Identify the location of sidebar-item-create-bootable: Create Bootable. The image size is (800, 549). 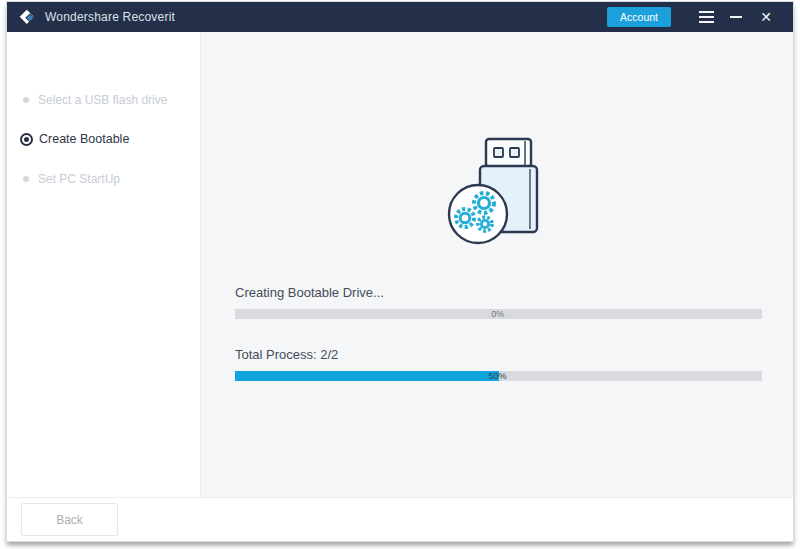
(104, 139).